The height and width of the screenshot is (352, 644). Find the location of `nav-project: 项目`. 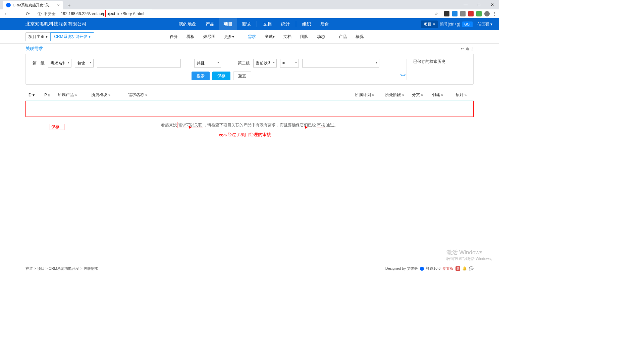

nav-project: 项目 is located at coordinates (228, 24).